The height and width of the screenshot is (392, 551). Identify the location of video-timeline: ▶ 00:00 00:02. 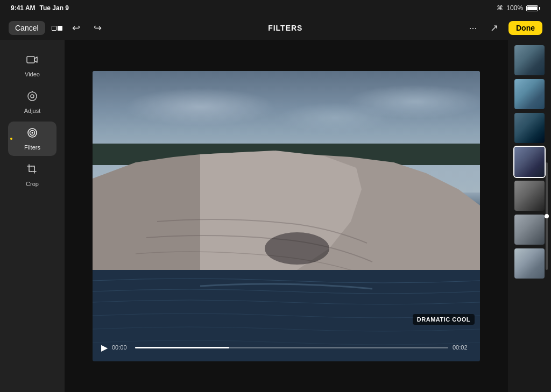
(286, 344).